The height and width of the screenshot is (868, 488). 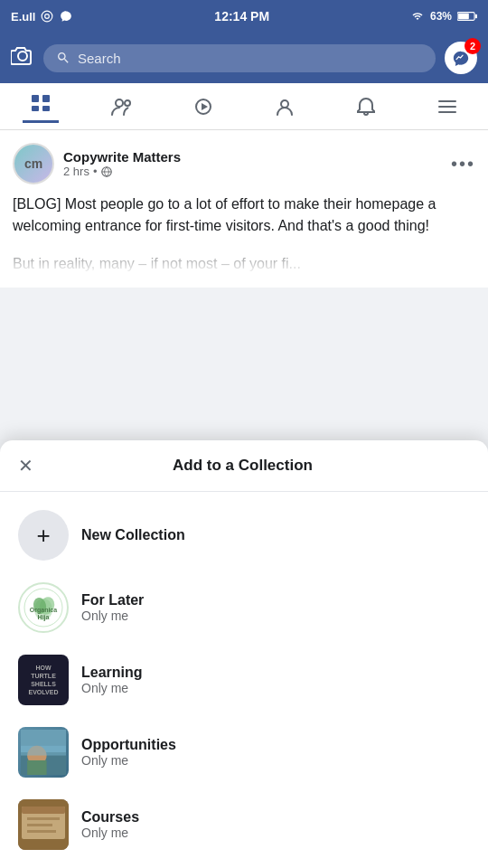 What do you see at coordinates (244, 234) in the screenshot?
I see `post-content: [BLOG] Most people go to a lot of effort…` at bounding box center [244, 234].